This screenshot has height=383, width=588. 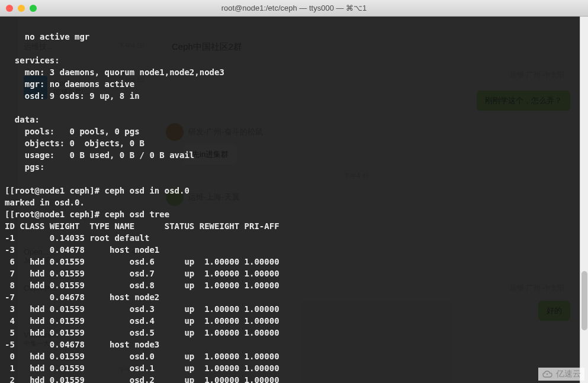 I want to click on close-icon, so click(x=9, y=8).